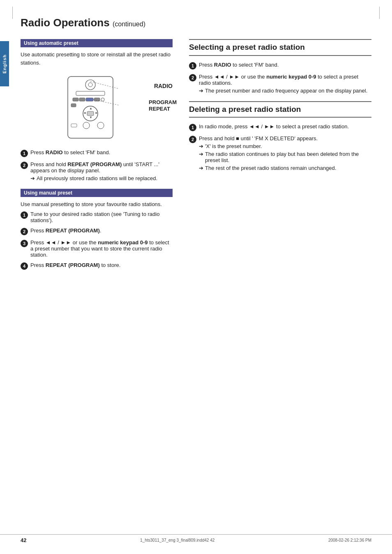  Describe the element at coordinates (97, 248) in the screenshot. I see `manual-step3: 3 Press ◄◄ / ►► or use the numeric keypa…` at that location.